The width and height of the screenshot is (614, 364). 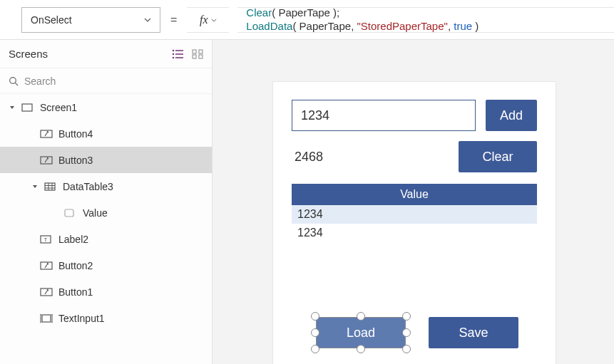 I want to click on panel-view-icons, so click(x=188, y=54).